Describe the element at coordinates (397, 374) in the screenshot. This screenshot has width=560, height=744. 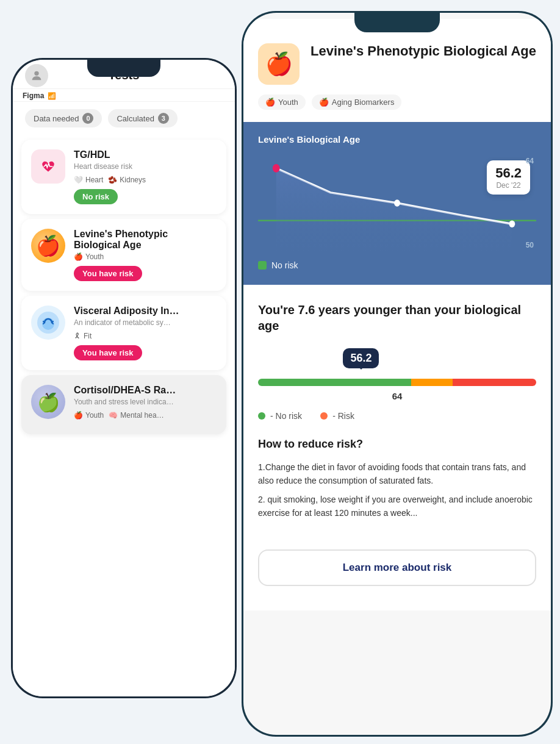
I see `age-indicator: 56.2 64` at that location.